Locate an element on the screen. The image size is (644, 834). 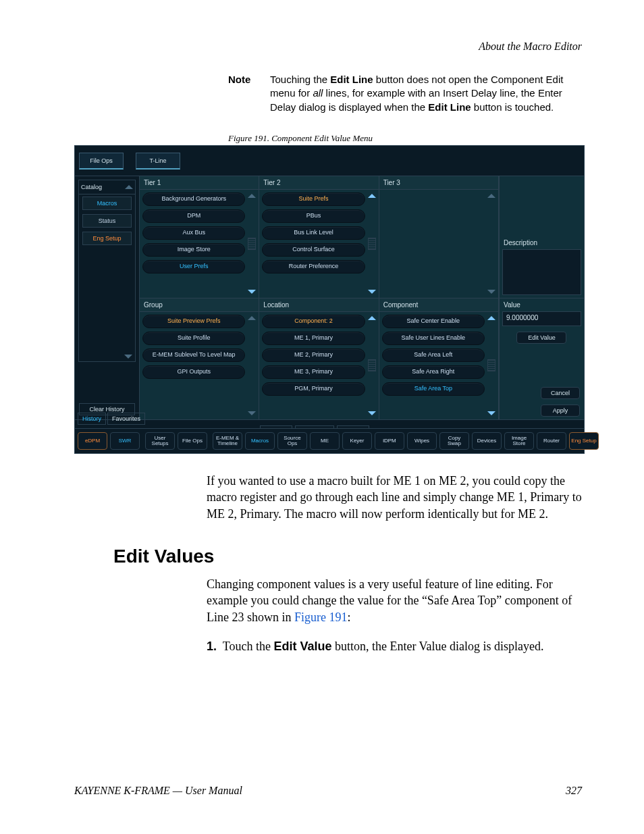
sidebar-item-eng-setup: Eng Setup is located at coordinates (107, 238).